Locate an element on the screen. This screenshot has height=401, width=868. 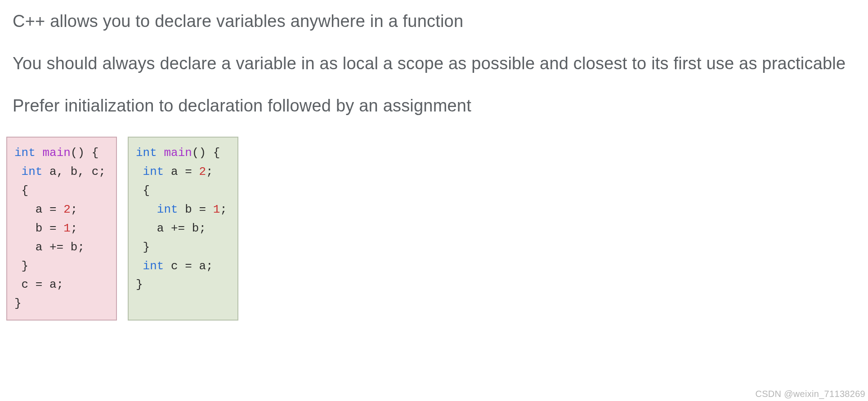
code-bad: int main() { int a, b, c; { a = 2; b = 1… is located at coordinates (61, 228).